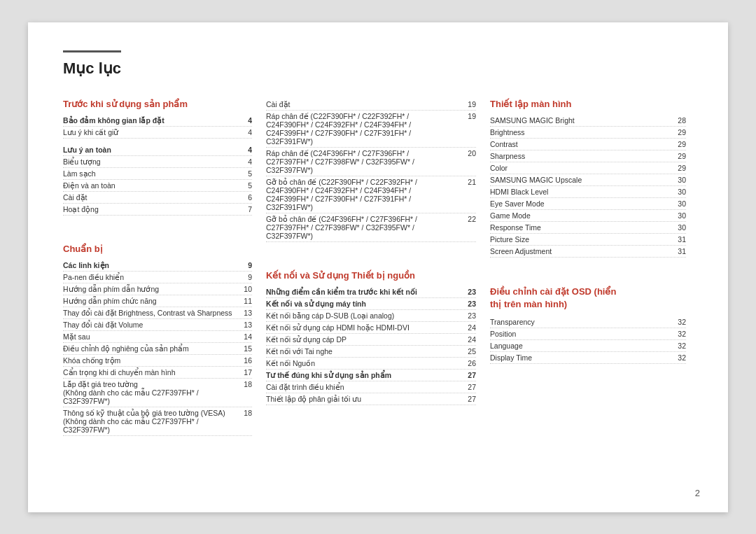 This screenshot has height=534, width=756. Describe the element at coordinates (158, 277) in the screenshot. I see `toc-item: Pa-nen điều khiển 9` at that location.